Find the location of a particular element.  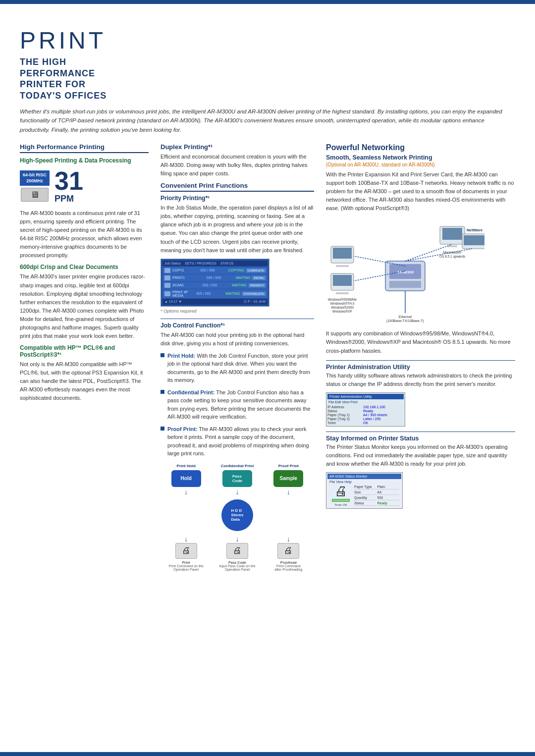

svg-text: (100Base-TX/10Base-T) is located at coordinates (405, 321).